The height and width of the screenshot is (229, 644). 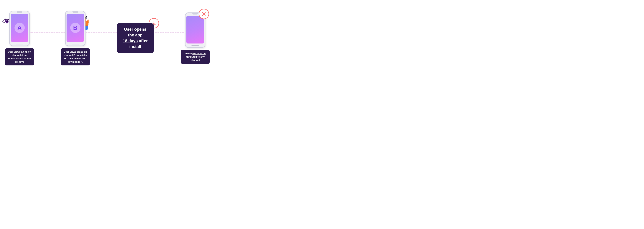 What do you see at coordinates (195, 57) in the screenshot?
I see `caption-c-text: Install will NOT be attributed to any ch…` at bounding box center [195, 57].